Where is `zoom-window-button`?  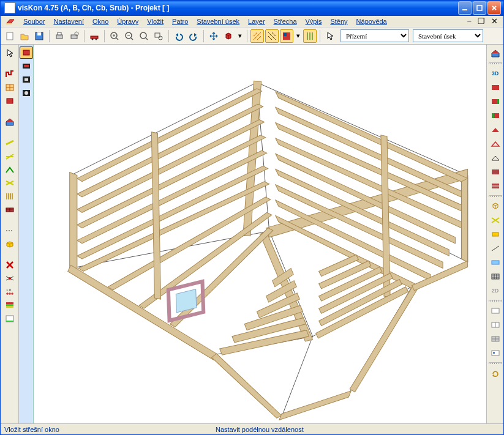 zoom-window-button is located at coordinates (159, 36).